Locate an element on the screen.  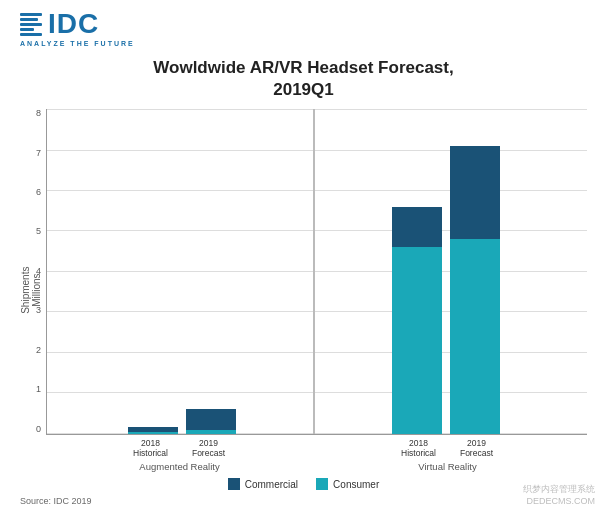
y-ticks: 8 7 6 5 4 3 2 1 0 is located at coordinates (31, 271).